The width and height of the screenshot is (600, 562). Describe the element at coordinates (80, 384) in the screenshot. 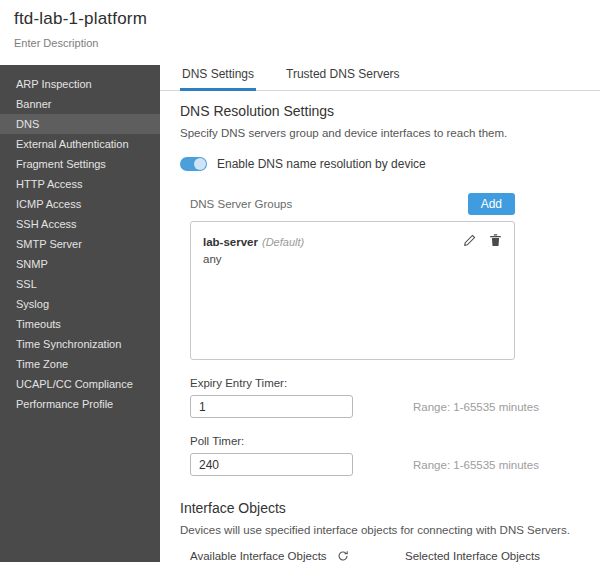

I see `sidebar-item-ucapl-cc-compliance: UCAPL/CC Compliance` at that location.